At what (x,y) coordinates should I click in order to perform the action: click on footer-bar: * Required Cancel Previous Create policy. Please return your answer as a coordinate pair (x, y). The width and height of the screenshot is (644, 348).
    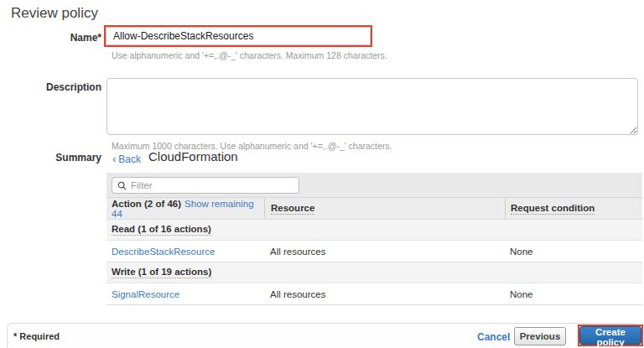
    Looking at the image, I should click on (322, 335).